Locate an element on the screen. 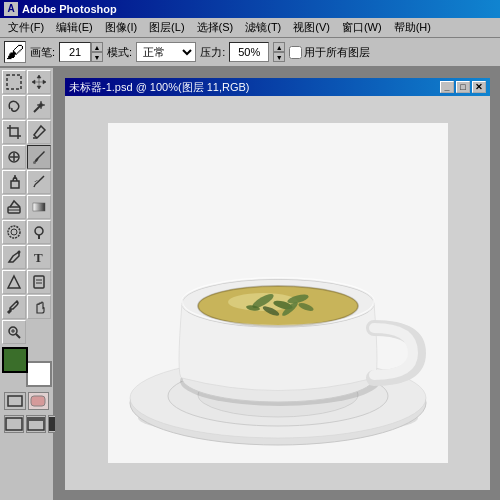 The height and width of the screenshot is (500, 500). color-swatches is located at coordinates (27, 367).